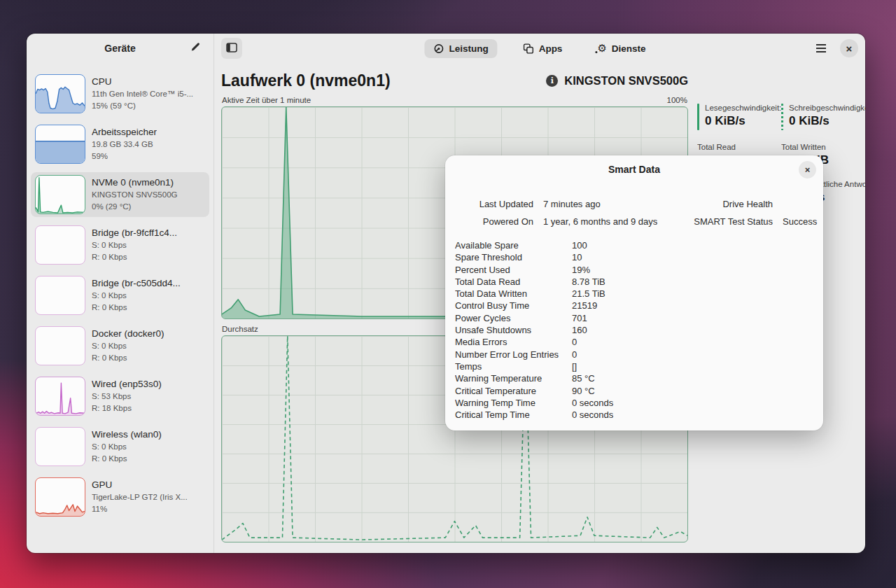  What do you see at coordinates (678, 100) in the screenshot?
I see `chart-max-label: 100%` at bounding box center [678, 100].